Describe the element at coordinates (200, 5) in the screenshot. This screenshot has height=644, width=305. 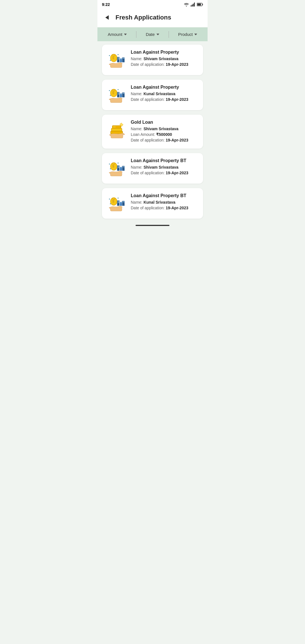
I see `battery-icon` at that location.